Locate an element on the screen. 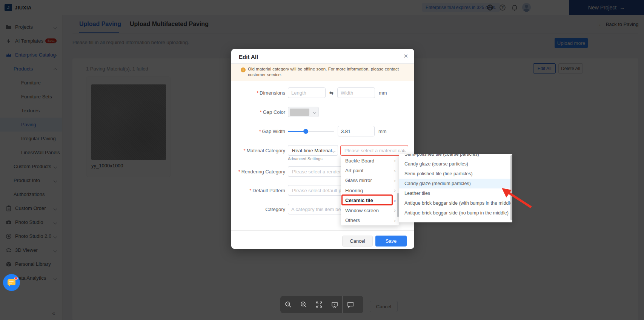  warning-banner: ! Old material category will be offline … is located at coordinates (323, 72).